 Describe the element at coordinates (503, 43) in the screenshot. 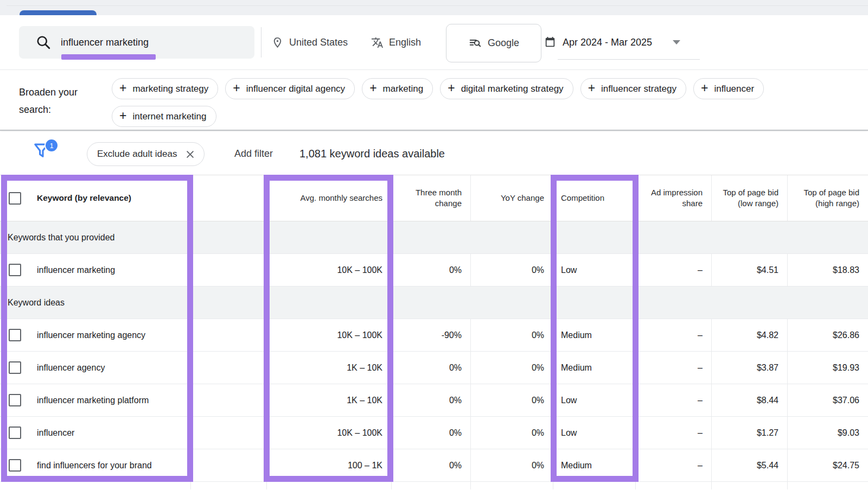

I see `network-label: Google` at that location.